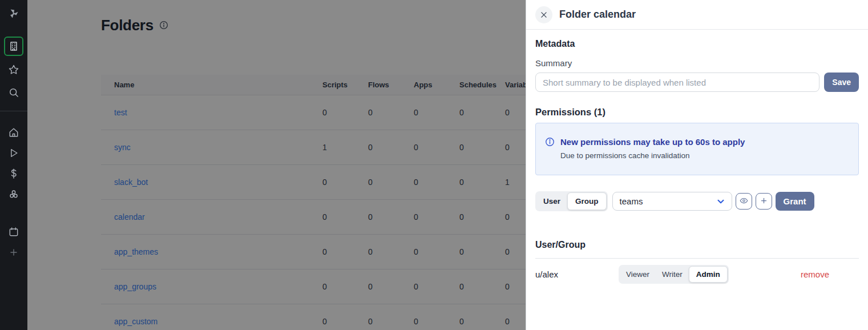 The height and width of the screenshot is (330, 868). Describe the element at coordinates (14, 153) in the screenshot. I see `runs-play-icon` at that location.